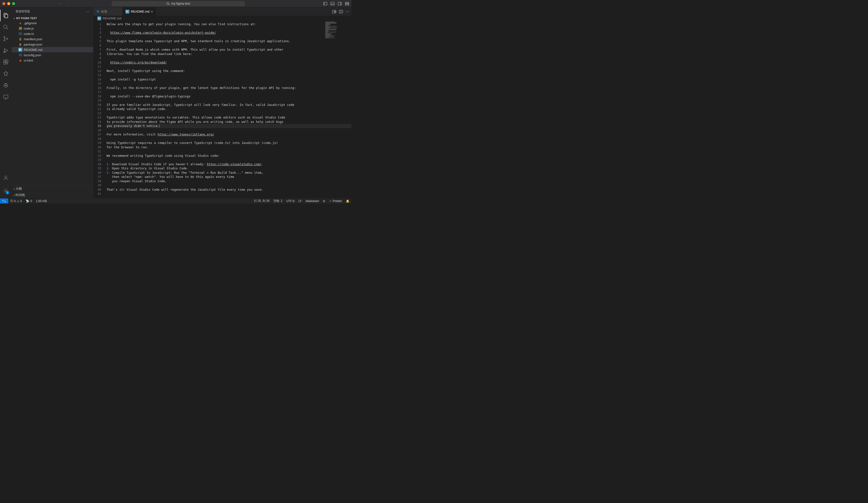 This screenshot has height=503, width=868. Describe the element at coordinates (12, 201) in the screenshot. I see `error-icon: ⓧ` at that location.